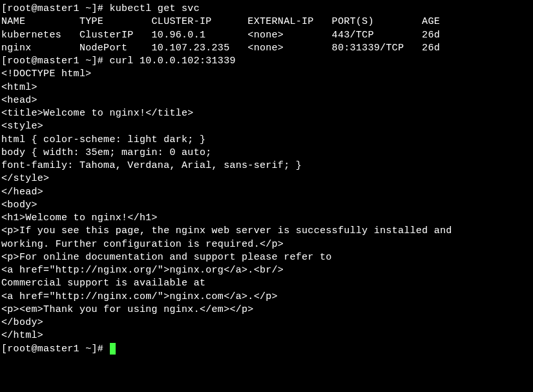 This screenshot has width=533, height=392. What do you see at coordinates (267, 166) in the screenshot?
I see `output-line: font-family: Tahoma, Verdana, Arial, san…` at bounding box center [267, 166].